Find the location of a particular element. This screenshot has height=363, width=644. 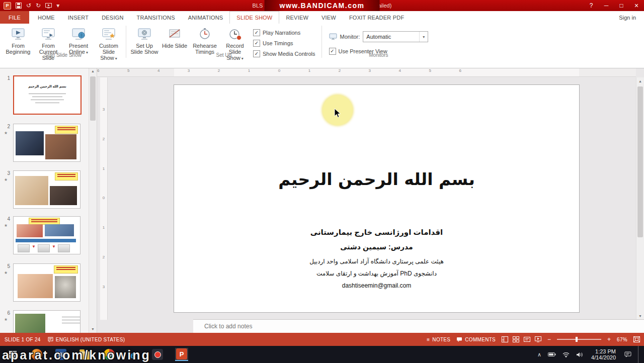

zoom-out-button: − is located at coordinates (549, 339).